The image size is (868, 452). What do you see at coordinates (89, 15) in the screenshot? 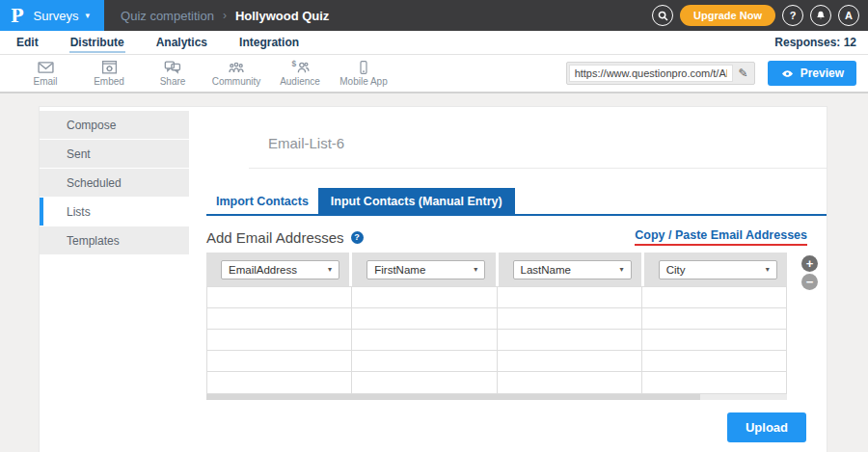
I see `chevron-down-icon: ▾` at bounding box center [89, 15].